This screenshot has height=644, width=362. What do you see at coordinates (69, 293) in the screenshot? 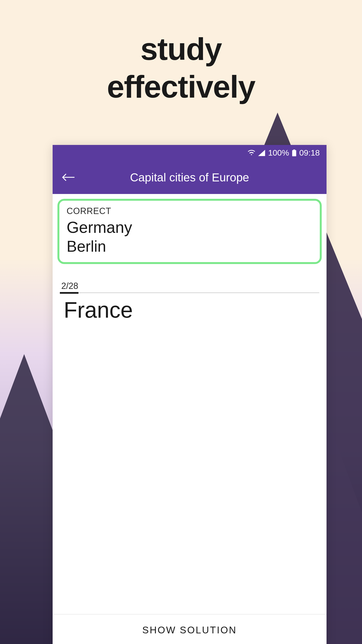
I see `progress-fill` at bounding box center [69, 293].